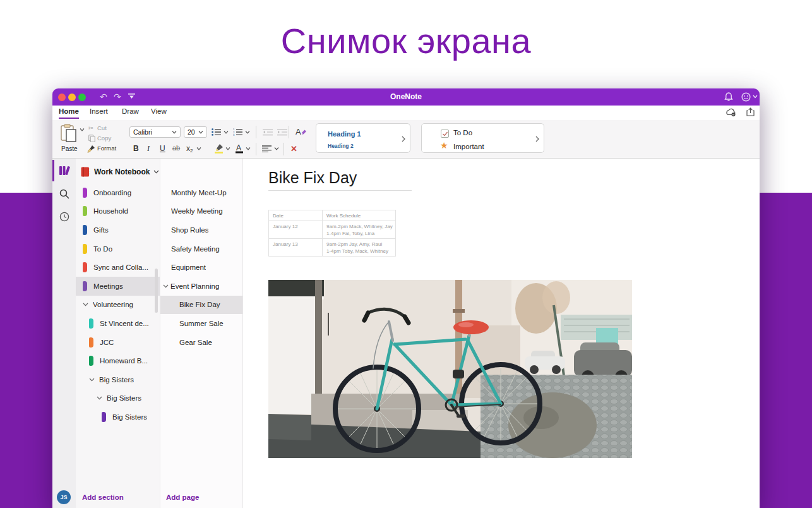 This screenshot has width=812, height=508. I want to click on strikethrough-button: ab, so click(176, 148).